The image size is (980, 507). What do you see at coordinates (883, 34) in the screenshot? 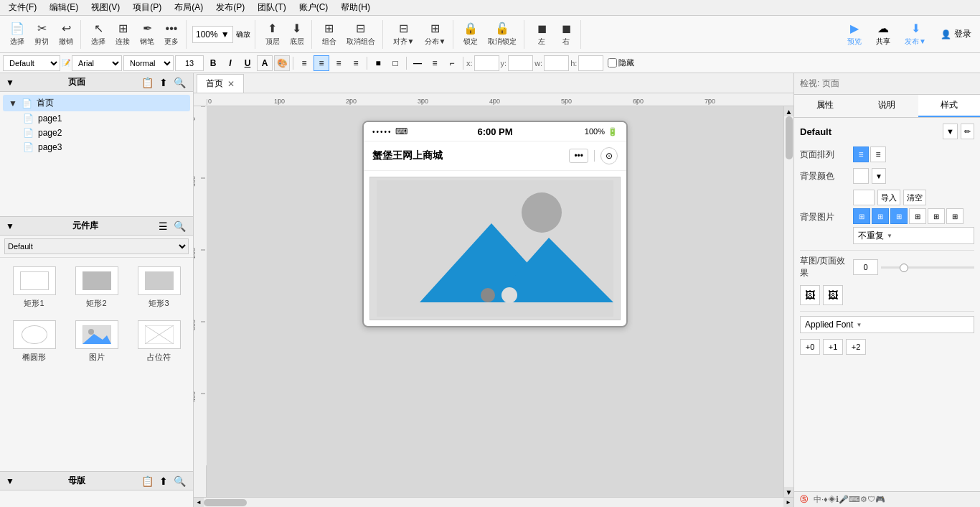
I see `share-button: ☁ 共享` at bounding box center [883, 34].